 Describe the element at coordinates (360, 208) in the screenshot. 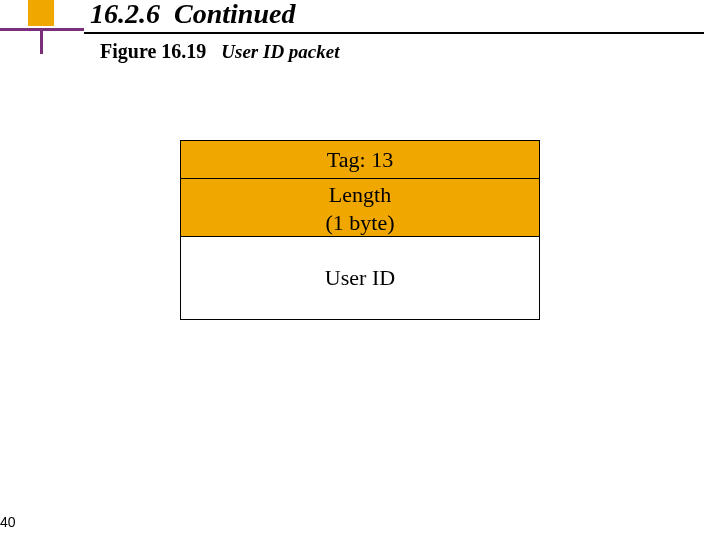

I see `packet-length-row: Length (1 byte)` at that location.